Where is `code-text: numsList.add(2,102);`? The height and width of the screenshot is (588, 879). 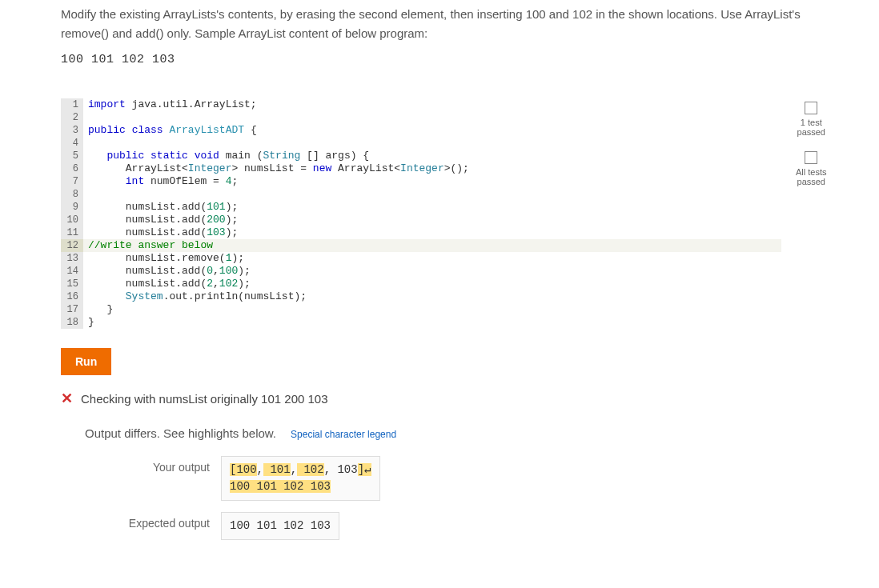 code-text: numsList.add(2,102); is located at coordinates (432, 284).